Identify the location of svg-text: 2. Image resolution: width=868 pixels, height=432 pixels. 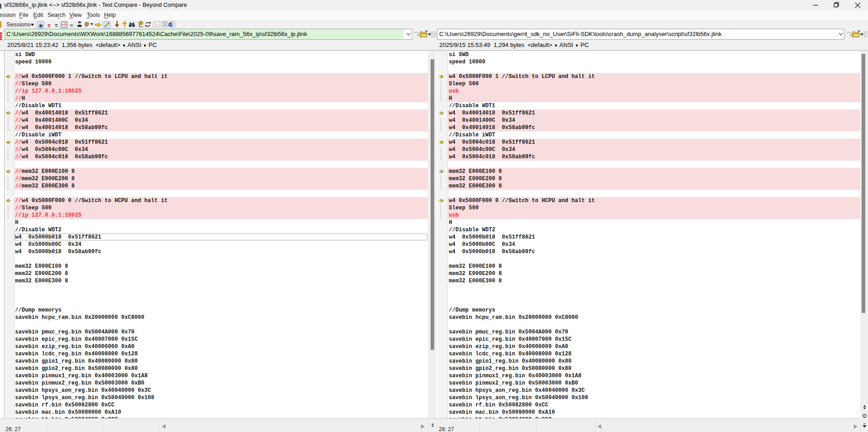
(163, 26).